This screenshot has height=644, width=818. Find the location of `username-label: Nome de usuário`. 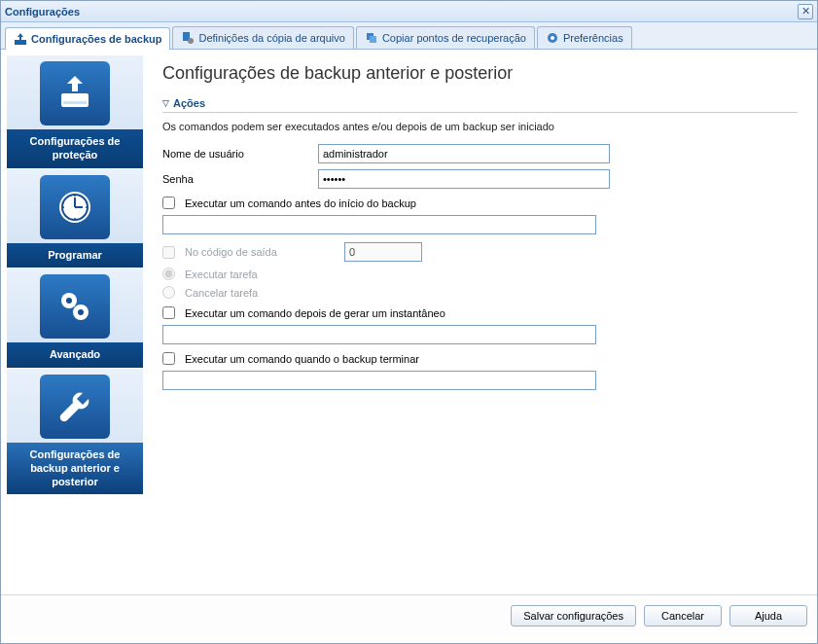

username-label: Nome de usuário is located at coordinates (240, 154).